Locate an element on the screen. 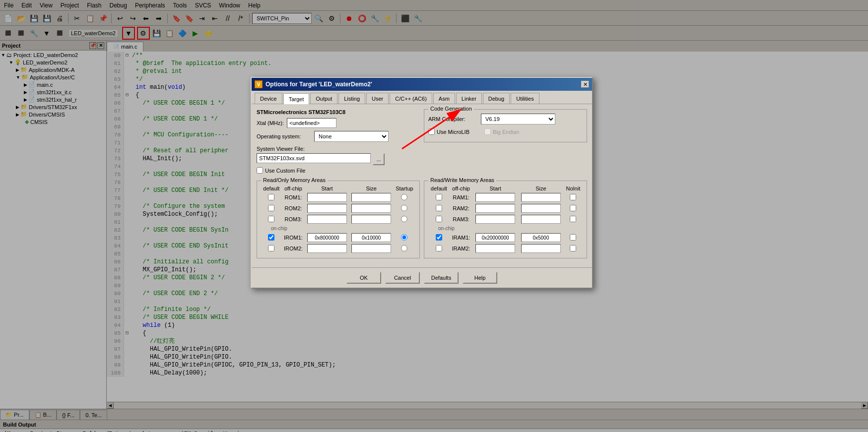 The width and height of the screenshot is (868, 432). rw-th-default: default is located at coordinates (439, 188).